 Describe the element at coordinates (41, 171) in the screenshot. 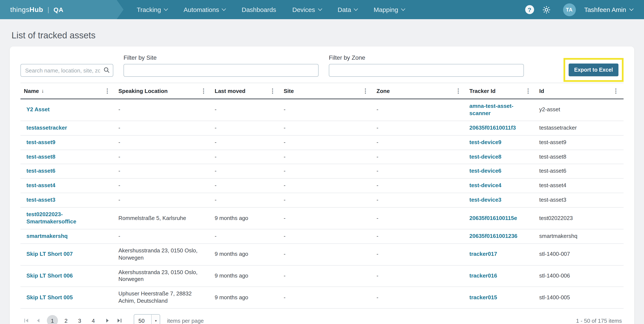

I see `asset-name-link: test-asset6` at that location.